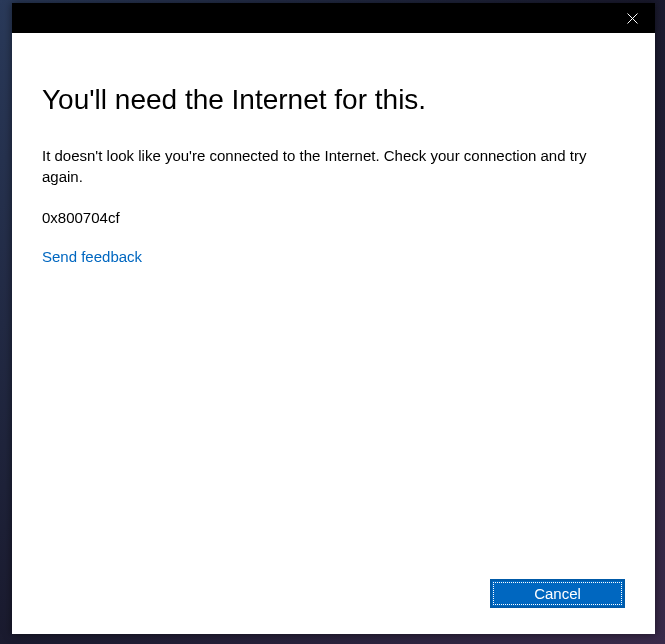 Image resolution: width=665 pixels, height=644 pixels. What do you see at coordinates (334, 18) in the screenshot?
I see `titlebar` at bounding box center [334, 18].